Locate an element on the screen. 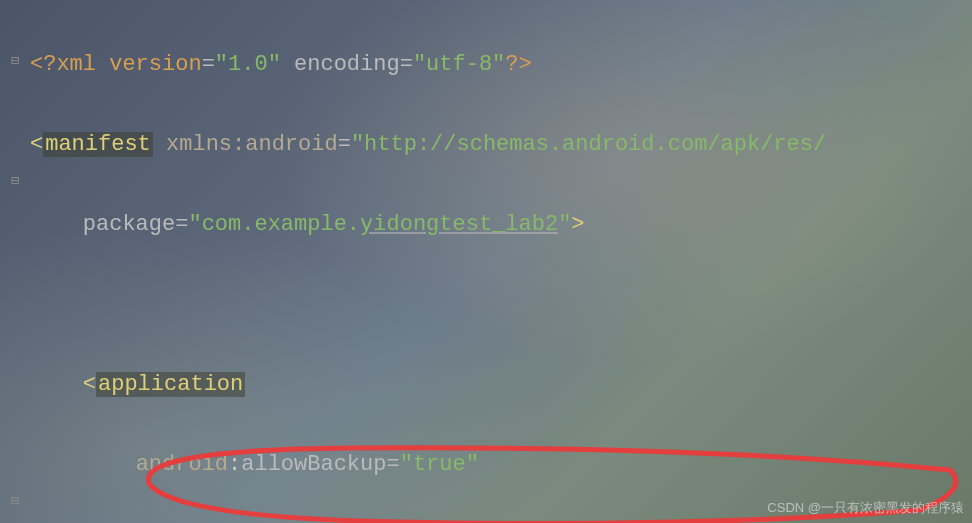 The image size is (972, 523). tag-close: ?> is located at coordinates (518, 64).